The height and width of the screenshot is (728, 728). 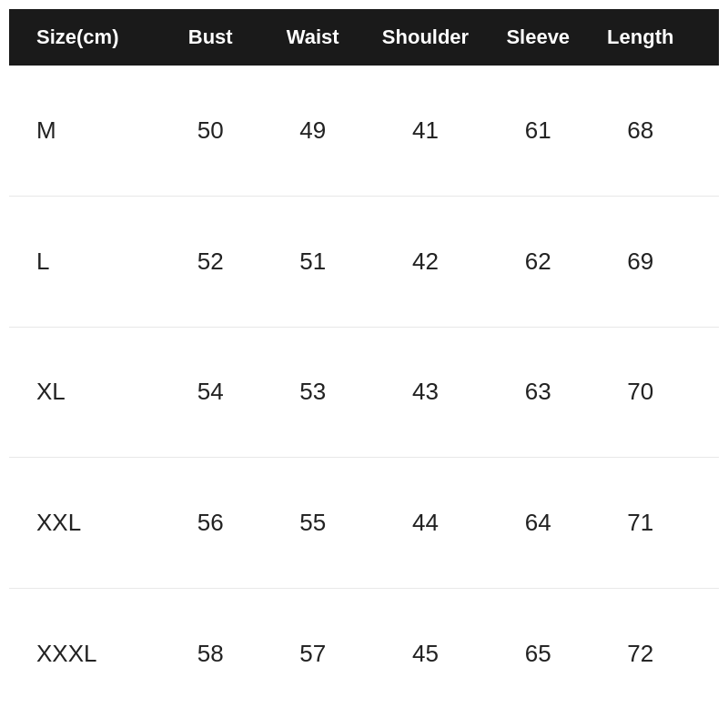 What do you see at coordinates (426, 37) in the screenshot?
I see `shoulder-header: Shoulder` at bounding box center [426, 37].